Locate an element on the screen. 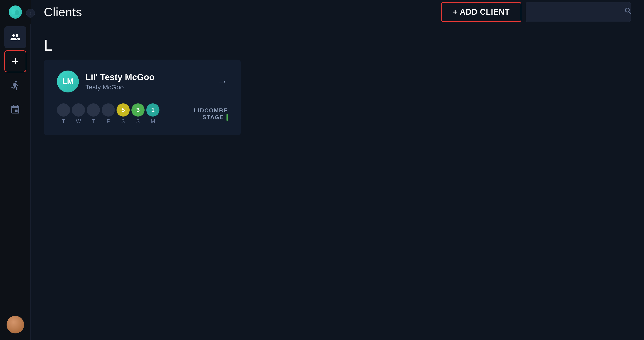  logo-icon is located at coordinates (16, 12).